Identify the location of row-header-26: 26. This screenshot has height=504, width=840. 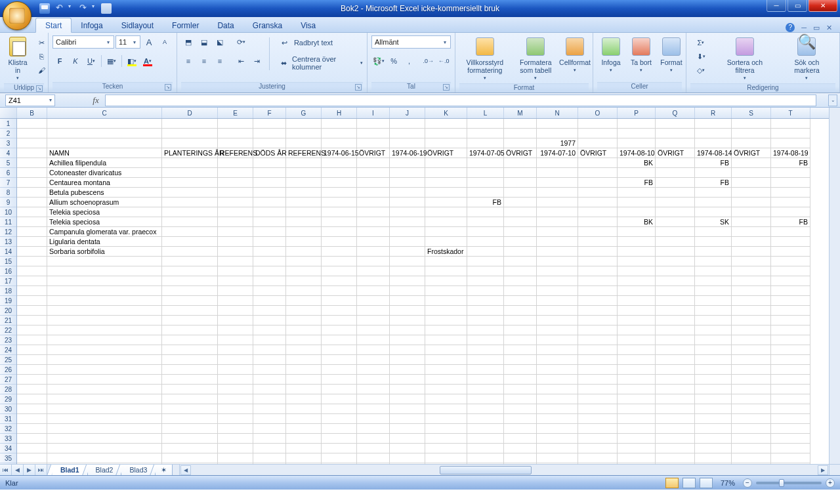
(8, 370).